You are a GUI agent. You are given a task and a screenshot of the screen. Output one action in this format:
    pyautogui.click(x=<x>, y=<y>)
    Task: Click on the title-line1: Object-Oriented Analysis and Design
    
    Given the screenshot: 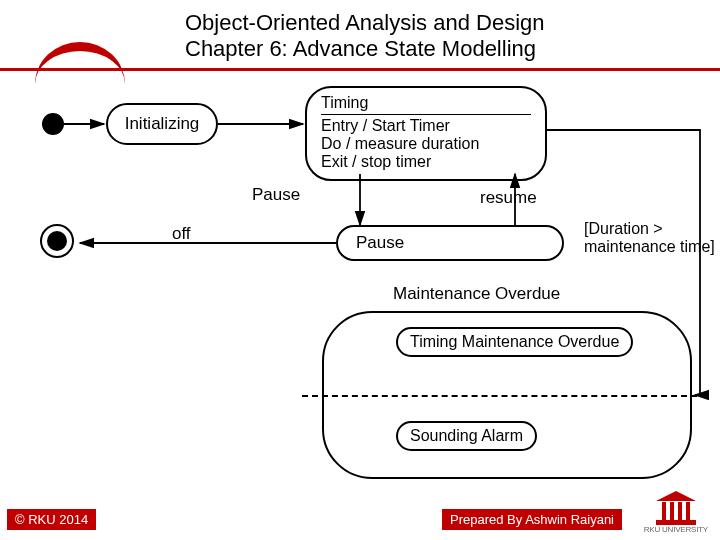 What is the action you would take?
    pyautogui.click(x=365, y=23)
    